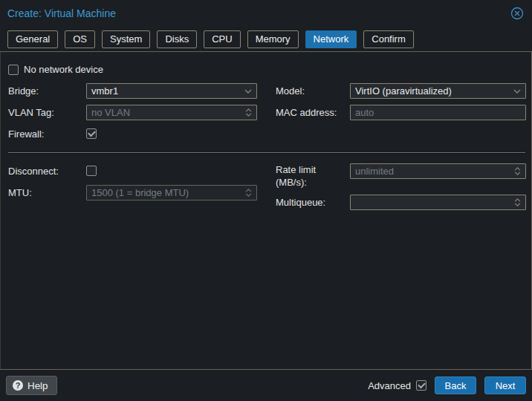  I want to click on rate-limit-spinner, so click(517, 171).